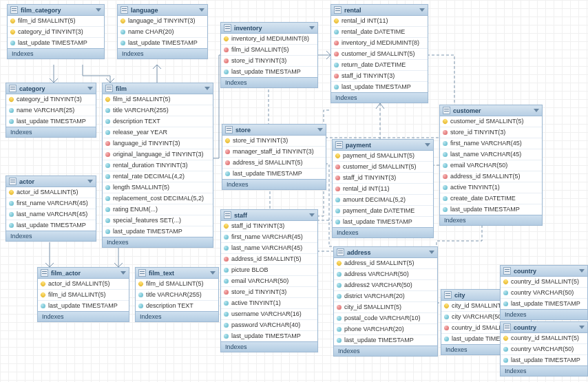 This screenshot has height=382, width=588. Describe the element at coordinates (269, 326) in the screenshot. I see `column-row: password VARCHAR(40)` at that location.